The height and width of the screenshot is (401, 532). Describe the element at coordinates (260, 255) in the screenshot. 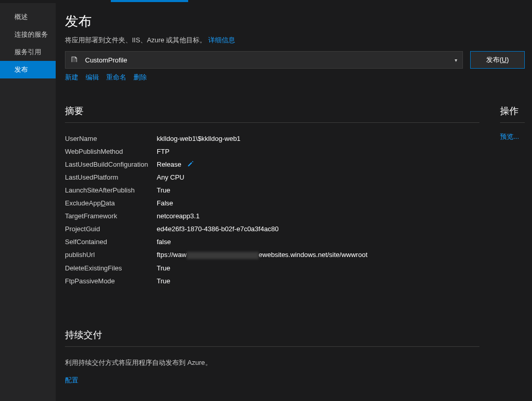

I see `summary-value: ftps://wawewebsites.windows.net/site/www…` at that location.